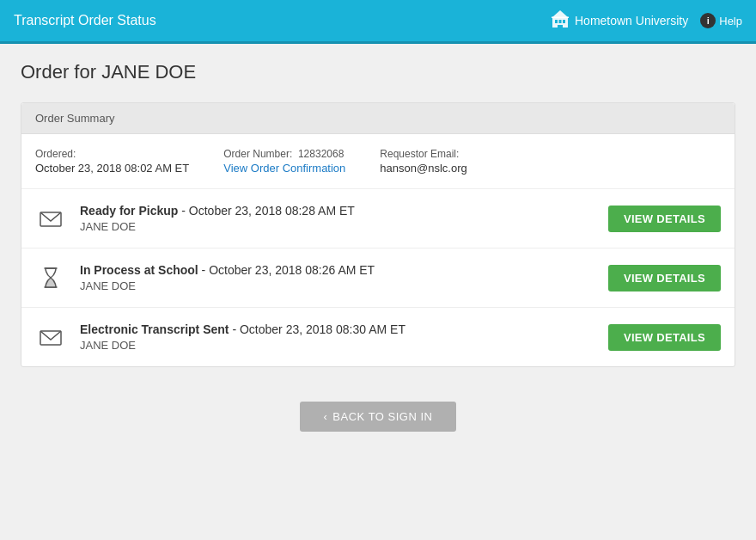 The width and height of the screenshot is (756, 540). What do you see at coordinates (266, 211) in the screenshot?
I see `status-date-1: - October 23, 2018 08:28 AM ET` at bounding box center [266, 211].